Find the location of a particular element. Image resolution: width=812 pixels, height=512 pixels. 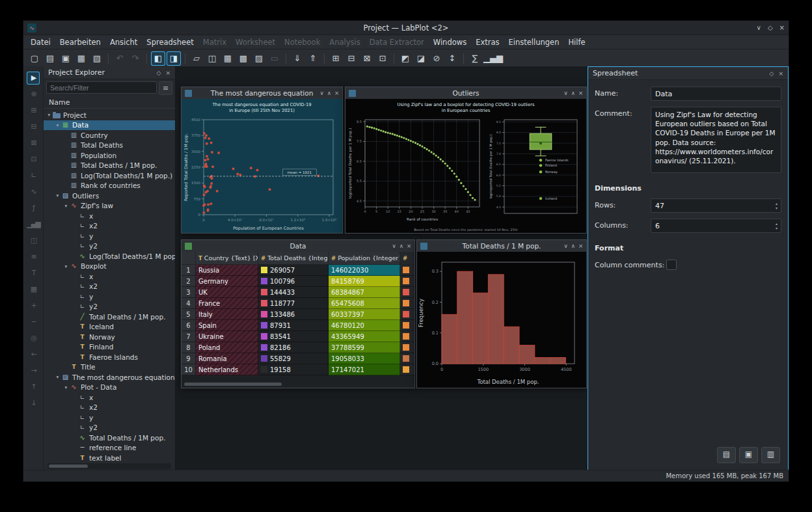

cell-population: 65475608 is located at coordinates (364, 303).